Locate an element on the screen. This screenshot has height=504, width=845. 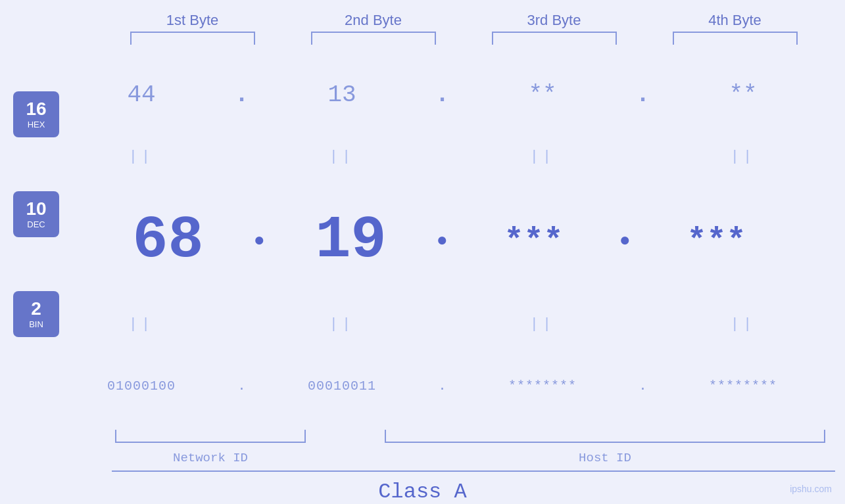
dec-b1: 68 is located at coordinates (168, 241).